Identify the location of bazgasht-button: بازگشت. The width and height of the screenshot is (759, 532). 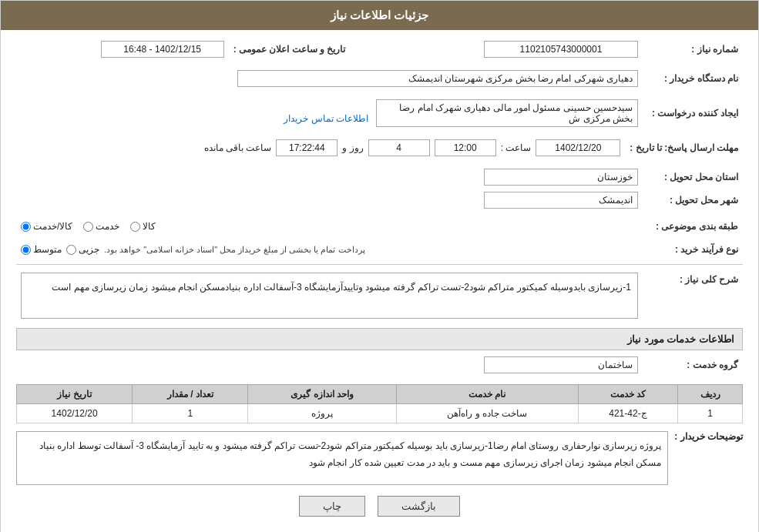
(419, 507).